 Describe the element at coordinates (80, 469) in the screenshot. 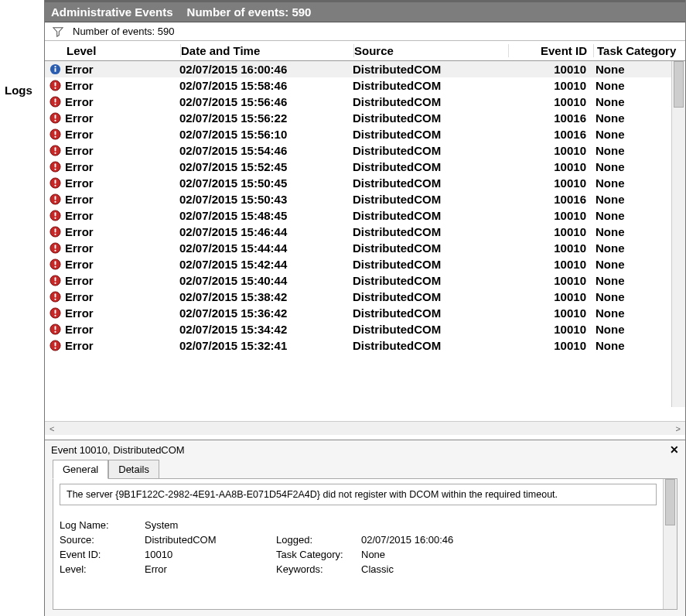

I see `tab-general: General` at that location.